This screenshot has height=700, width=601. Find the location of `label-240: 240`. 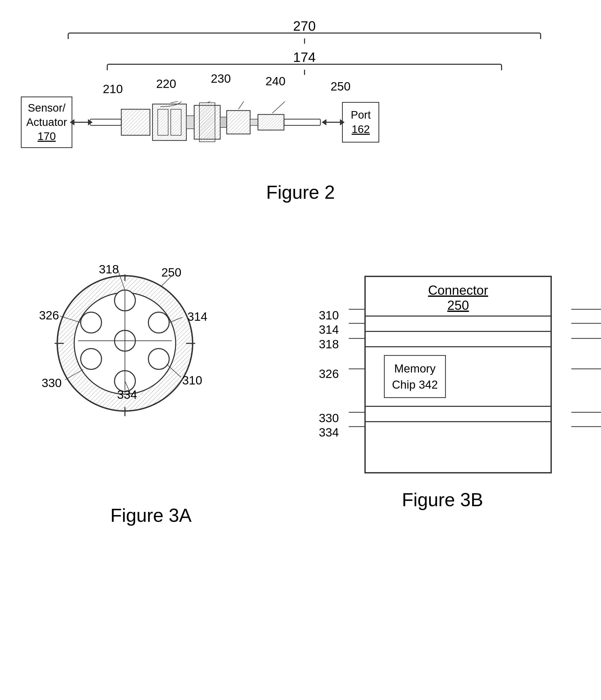

label-240: 240 is located at coordinates (275, 81).